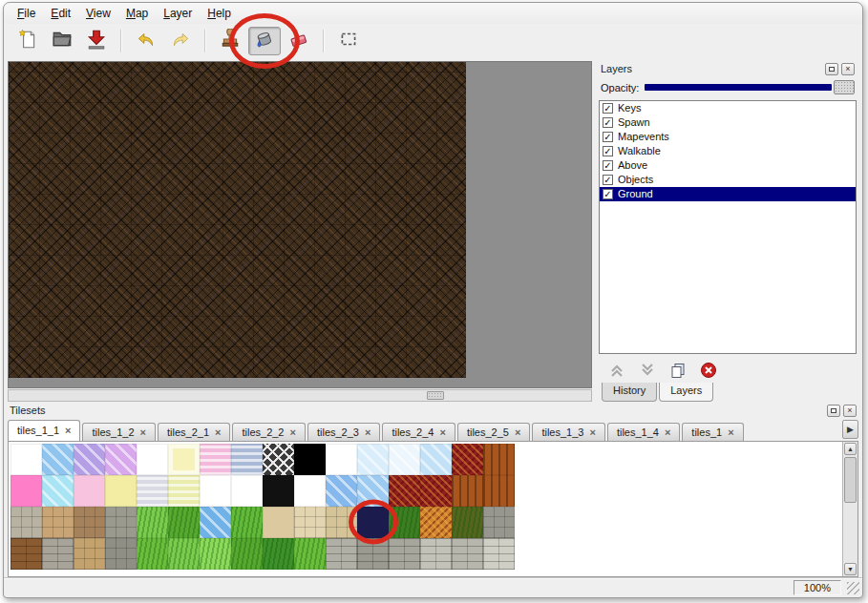 This screenshot has height=603, width=868. What do you see at coordinates (230, 41) in the screenshot?
I see `stamp-tool-button` at bounding box center [230, 41].